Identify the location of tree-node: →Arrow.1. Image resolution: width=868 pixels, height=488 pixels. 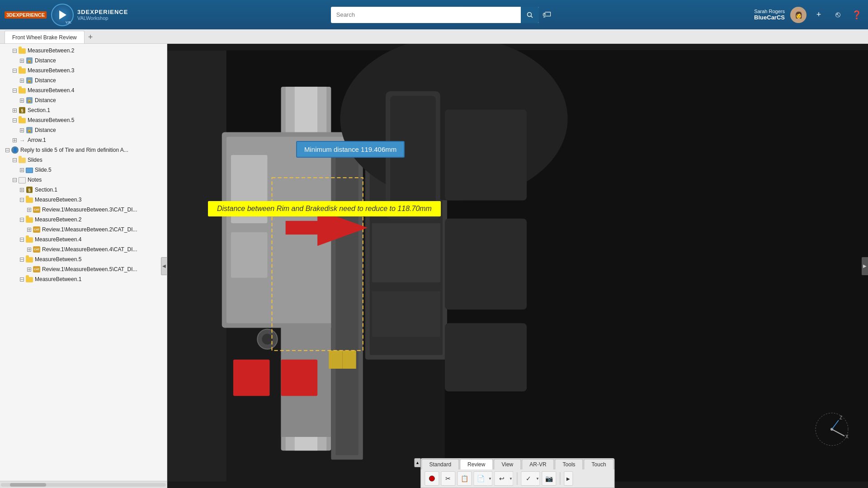
(83, 140).